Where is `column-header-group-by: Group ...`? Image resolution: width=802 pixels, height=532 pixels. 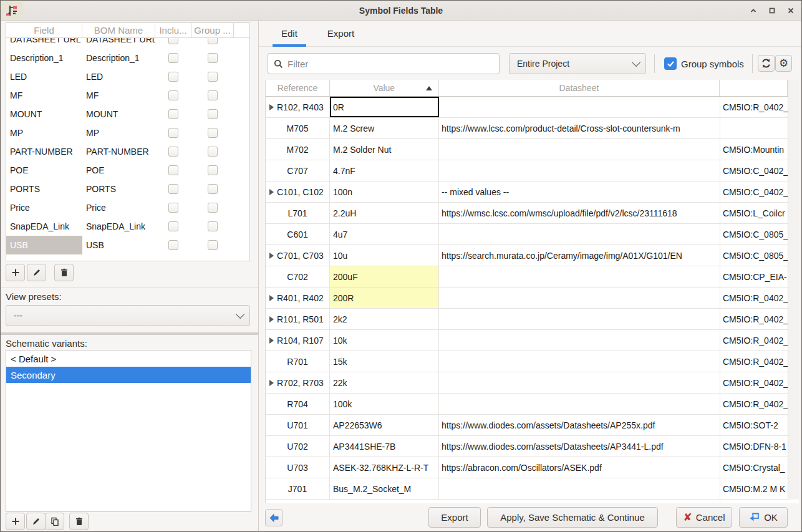 column-header-group-by: Group ... is located at coordinates (213, 30).